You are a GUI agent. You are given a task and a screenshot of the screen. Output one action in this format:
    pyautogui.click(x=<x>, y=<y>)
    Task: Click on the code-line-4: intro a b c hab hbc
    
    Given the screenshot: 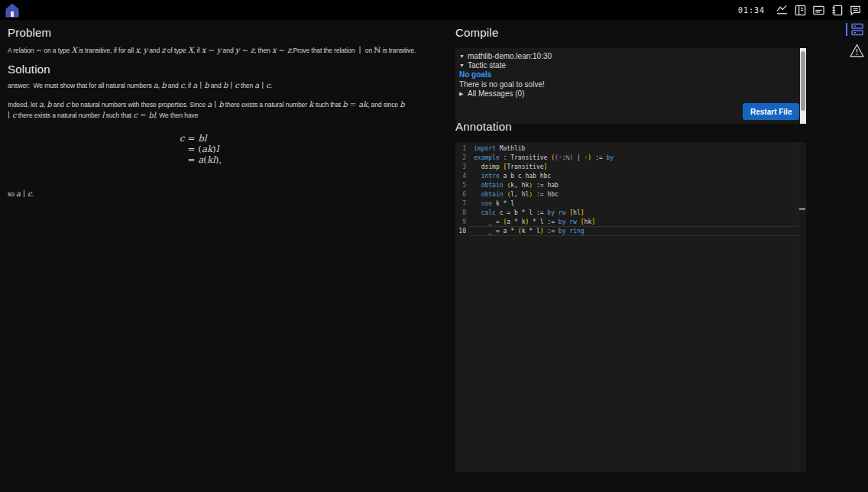 What is the action you would take?
    pyautogui.click(x=636, y=176)
    